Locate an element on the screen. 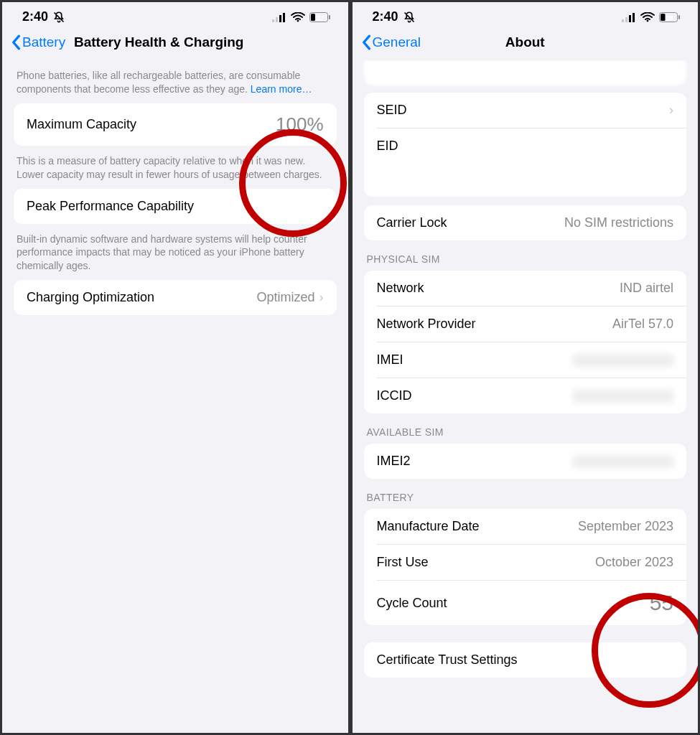  row-value: 100% is located at coordinates (300, 125).